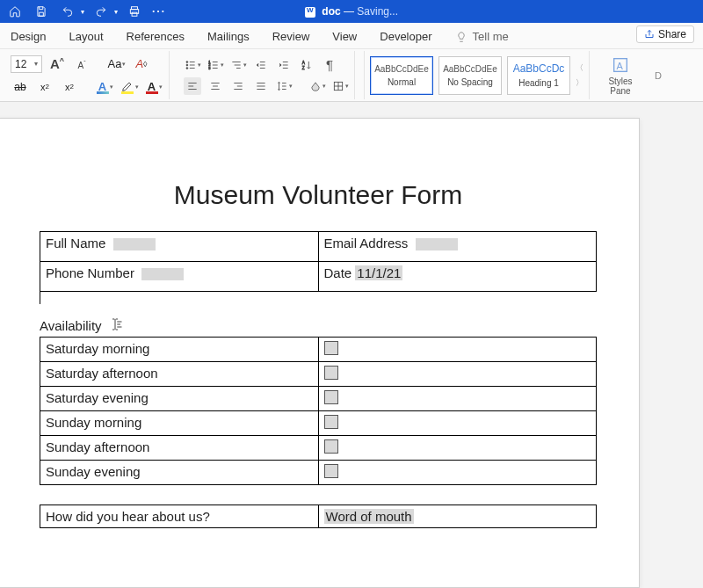  Describe the element at coordinates (310, 12) in the screenshot. I see `word-doc-icon` at that location.